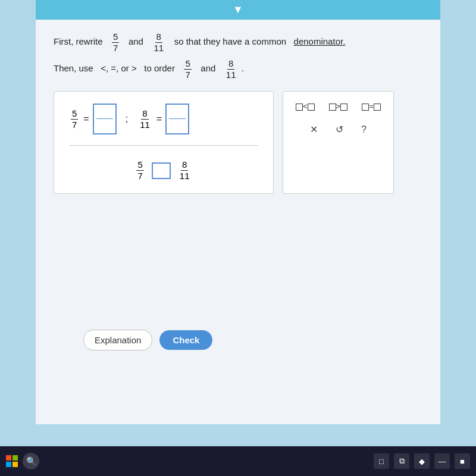 This screenshot has width=476, height=476. I want to click on equals-symbol-btn: =, so click(371, 106).